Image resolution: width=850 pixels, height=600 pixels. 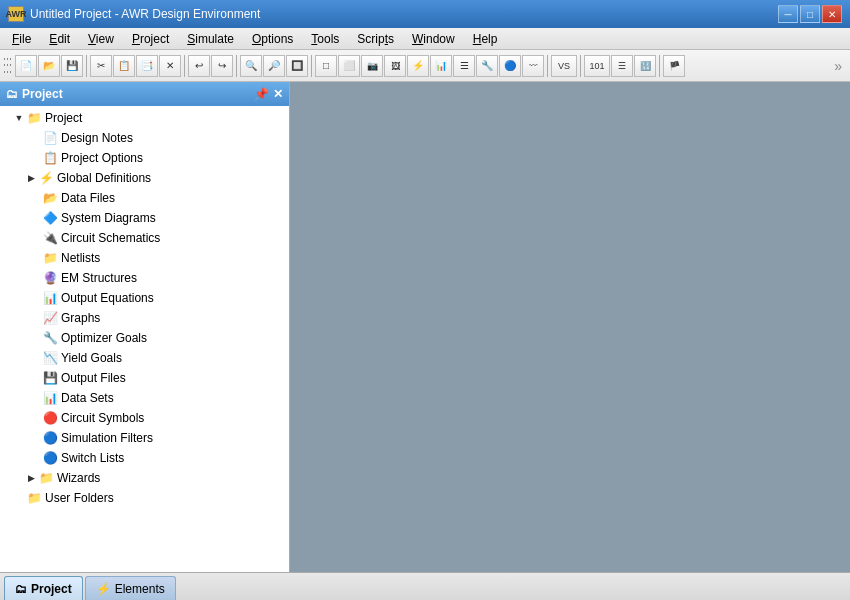 I want to click on tree-item-wizards: ▶📁Wizards, so click(x=144, y=478).